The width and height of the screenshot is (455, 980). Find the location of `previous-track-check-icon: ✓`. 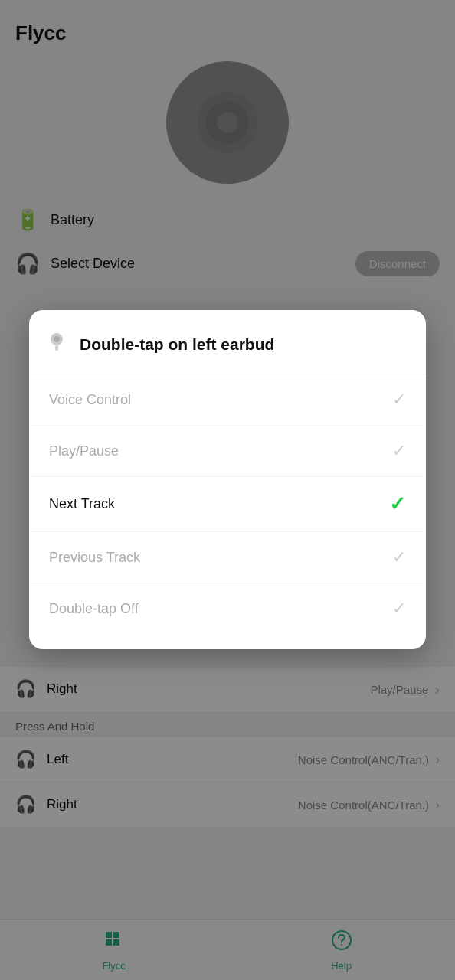

previous-track-check-icon: ✓ is located at coordinates (399, 557).